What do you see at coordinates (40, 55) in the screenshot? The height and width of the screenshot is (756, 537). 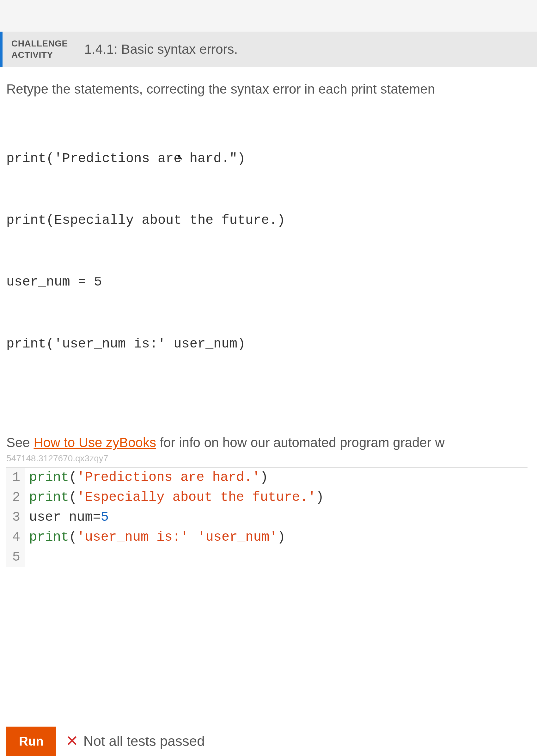 I see `challenge-label-line2: ACTIVITY` at bounding box center [40, 55].